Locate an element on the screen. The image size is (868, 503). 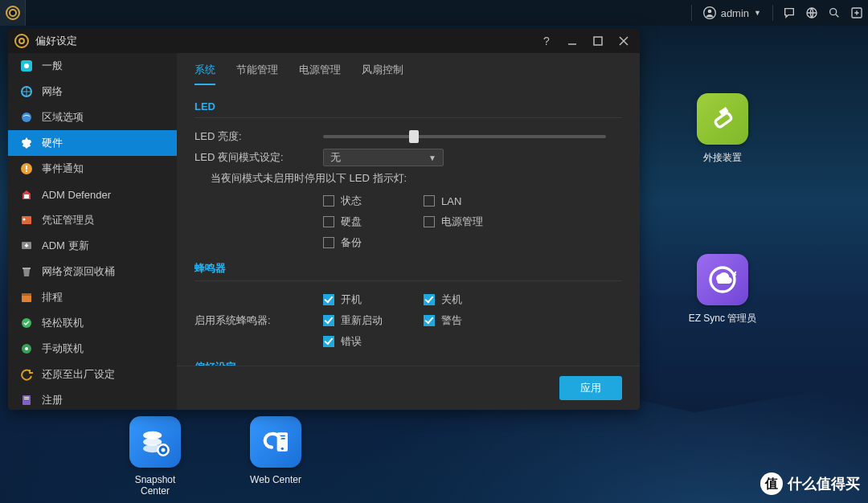
night-mode-note: 当夜间模式未启用时停用以下 LED 指示灯: is located at coordinates (416, 179).